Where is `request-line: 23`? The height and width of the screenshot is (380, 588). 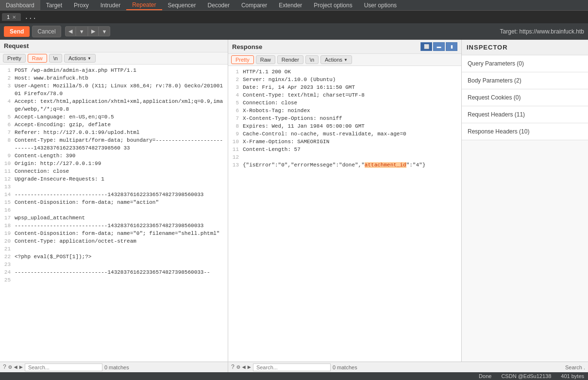
request-line: 23 is located at coordinates (114, 264).